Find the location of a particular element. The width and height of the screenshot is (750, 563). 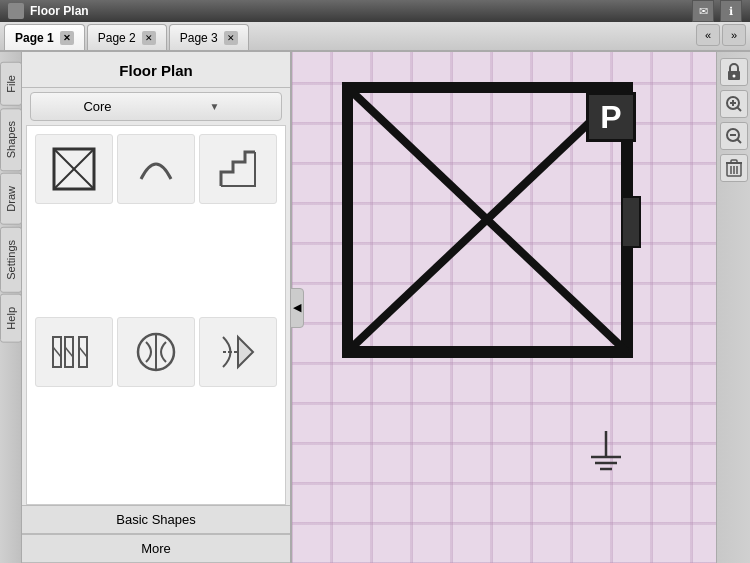

left-sidebar: File Shapes Draw Settings Help is located at coordinates (11, 308).